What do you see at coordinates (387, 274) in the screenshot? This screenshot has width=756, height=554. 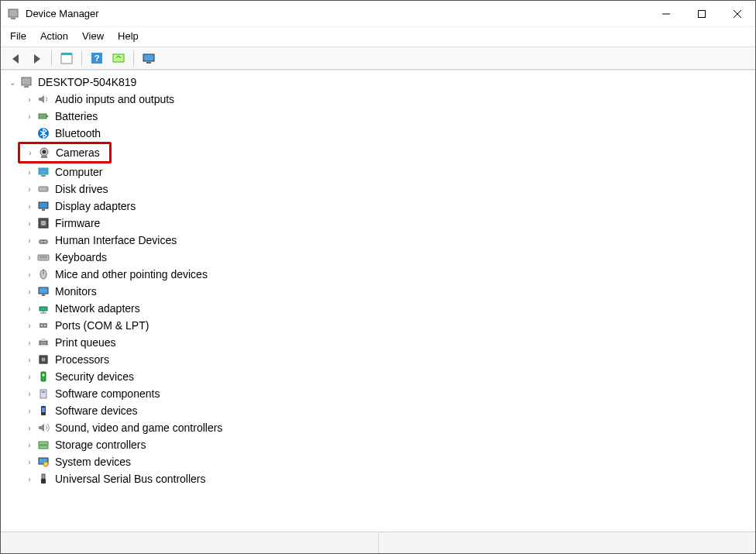 I see `tree-item: ›Mice and other pointing devices` at bounding box center [387, 274].